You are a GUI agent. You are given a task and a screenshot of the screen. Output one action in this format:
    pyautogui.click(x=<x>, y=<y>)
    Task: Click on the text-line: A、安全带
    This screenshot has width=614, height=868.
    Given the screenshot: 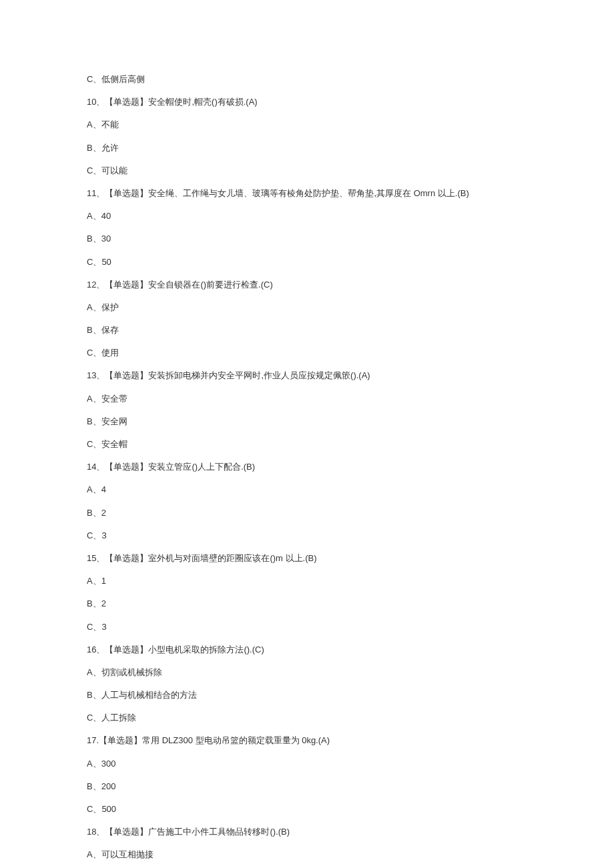 What is the action you would take?
    pyautogui.click(x=307, y=399)
    